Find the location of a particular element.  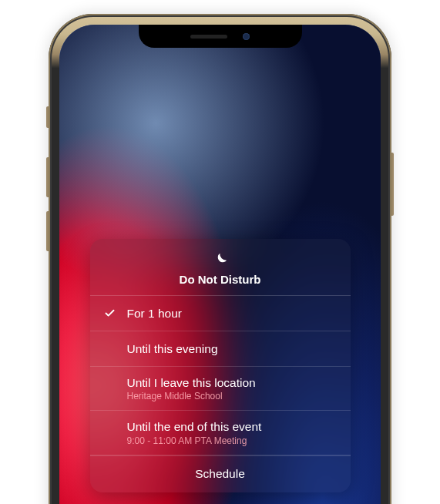

option-text: Until I leave this location Heritage Mid… is located at coordinates (232, 388).